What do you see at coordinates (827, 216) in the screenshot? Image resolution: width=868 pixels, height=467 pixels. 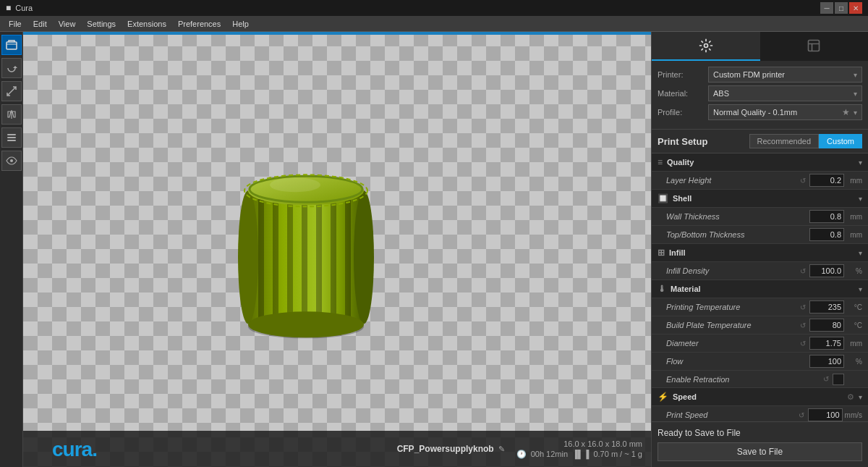 I see `wall-thickness-input` at bounding box center [827, 216].